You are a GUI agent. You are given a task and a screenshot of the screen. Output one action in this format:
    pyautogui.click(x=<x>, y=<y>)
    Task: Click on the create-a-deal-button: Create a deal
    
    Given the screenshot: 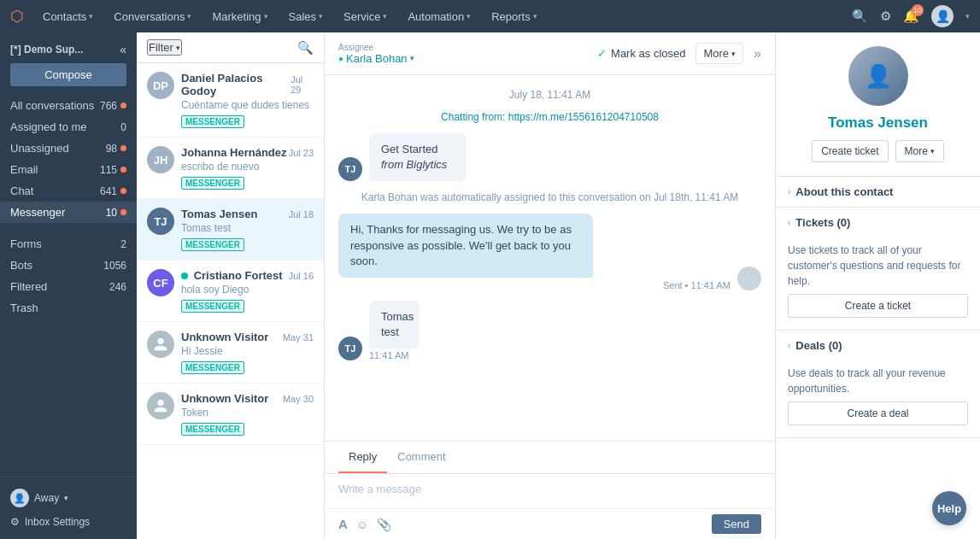 What is the action you would take?
    pyautogui.click(x=878, y=413)
    